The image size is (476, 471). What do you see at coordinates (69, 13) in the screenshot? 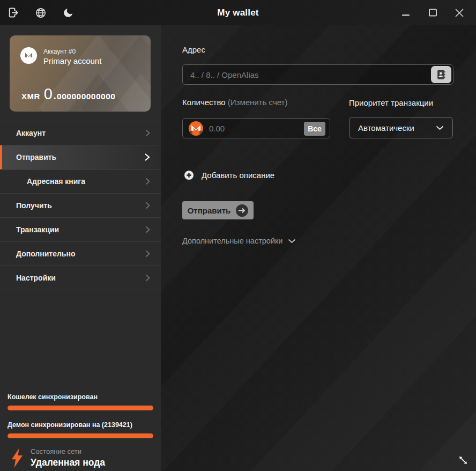
I see `moon-icon` at bounding box center [69, 13].